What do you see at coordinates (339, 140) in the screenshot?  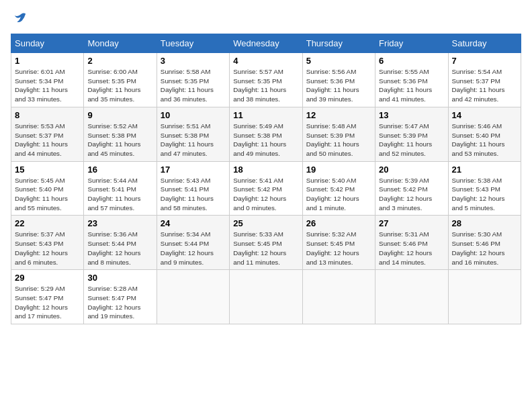 I see `day-info: Sunrise: 5:48 AM Sunset: 5:39 PM Dayligh…` at bounding box center [339, 140].